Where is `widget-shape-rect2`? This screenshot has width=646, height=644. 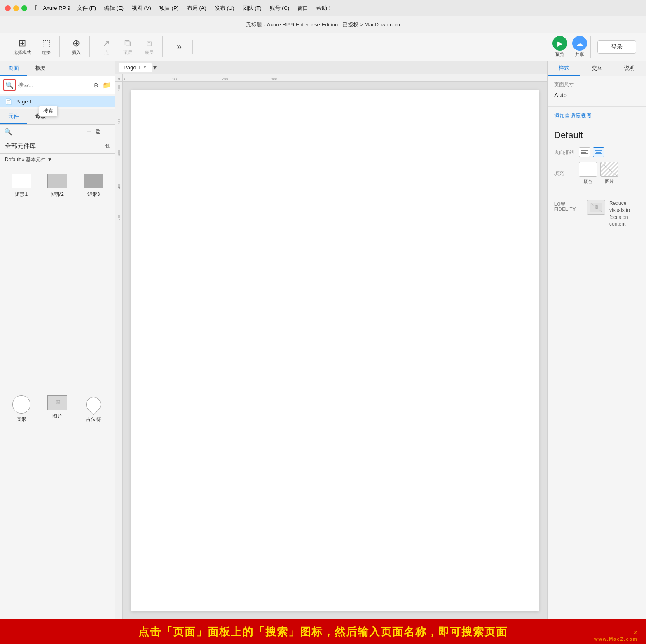 widget-shape-rect2 is located at coordinates (57, 181).